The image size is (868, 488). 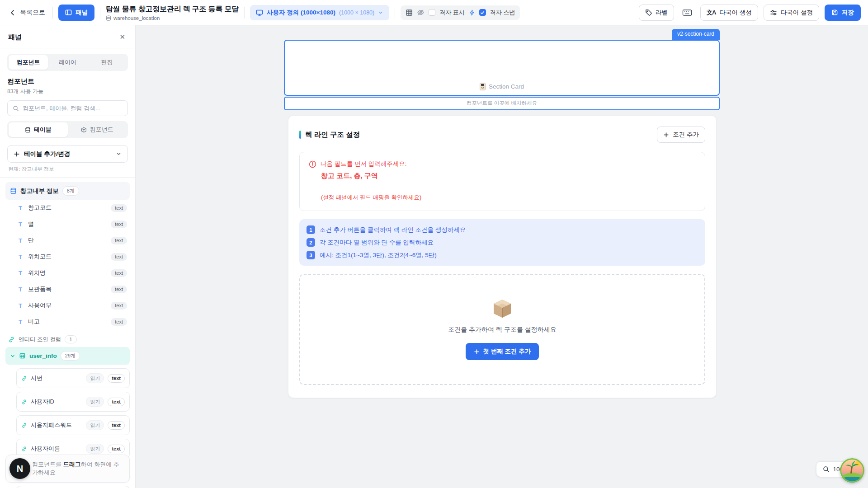 What do you see at coordinates (72, 465) in the screenshot?
I see `drag-tip-bold: 드래그` at bounding box center [72, 465].